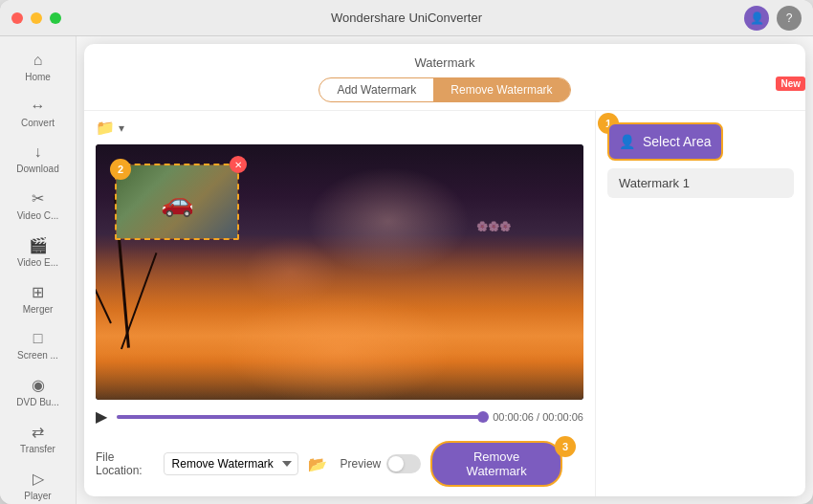 The height and width of the screenshot is (504, 813). Describe the element at coordinates (38, 122) in the screenshot. I see `sidebar-item-convert-label: Convert` at that location.